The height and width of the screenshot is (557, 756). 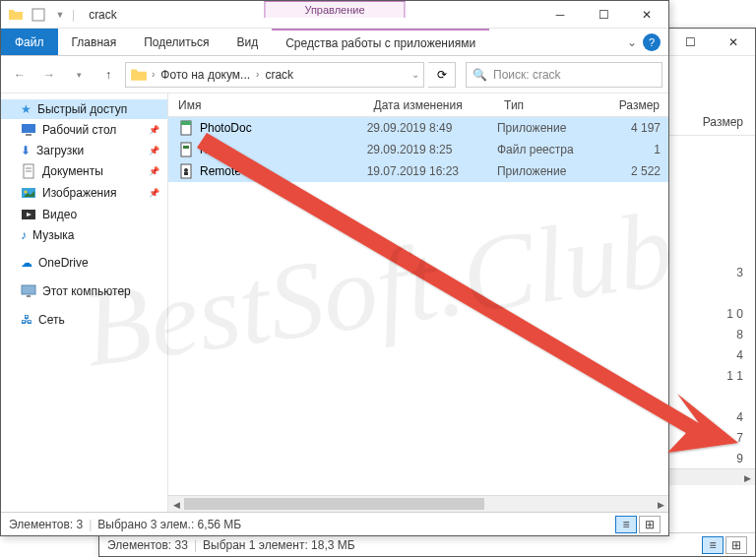 What do you see at coordinates (85, 130) in the screenshot?
I see `sidebar-desktop: Рабочий стол📌` at bounding box center [85, 130].